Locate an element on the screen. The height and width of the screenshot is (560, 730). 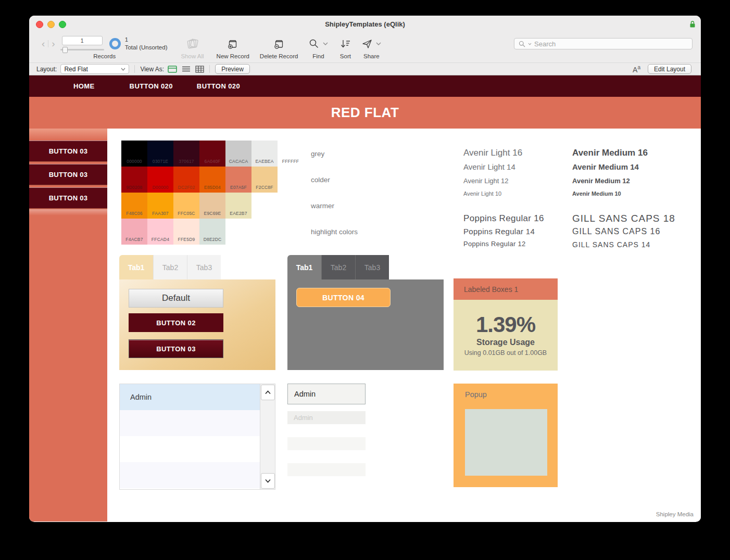
layout-select-value: Red Flat is located at coordinates (76, 69).